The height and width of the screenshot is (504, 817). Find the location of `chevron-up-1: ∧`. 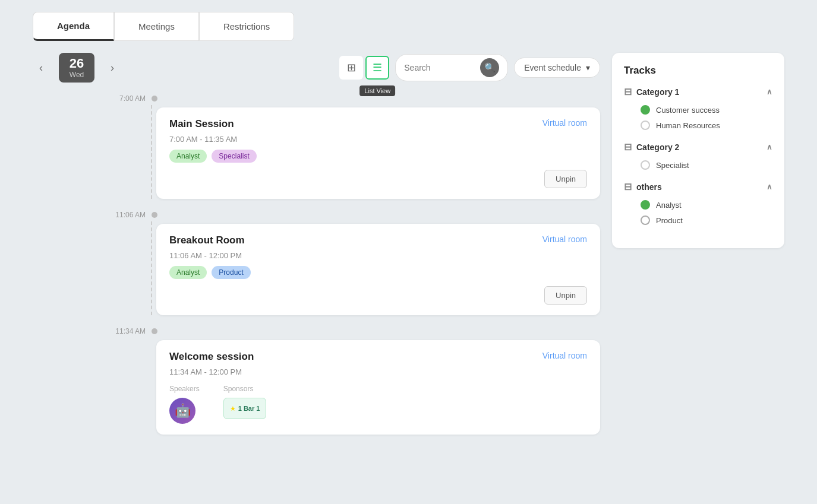

chevron-up-1: ∧ is located at coordinates (769, 147).